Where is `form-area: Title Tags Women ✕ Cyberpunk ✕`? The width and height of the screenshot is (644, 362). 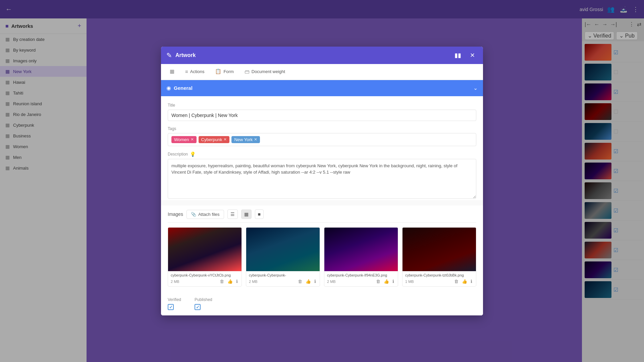 form-area: Title Tags Women ✕ Cyberpunk ✕ is located at coordinates (322, 148).